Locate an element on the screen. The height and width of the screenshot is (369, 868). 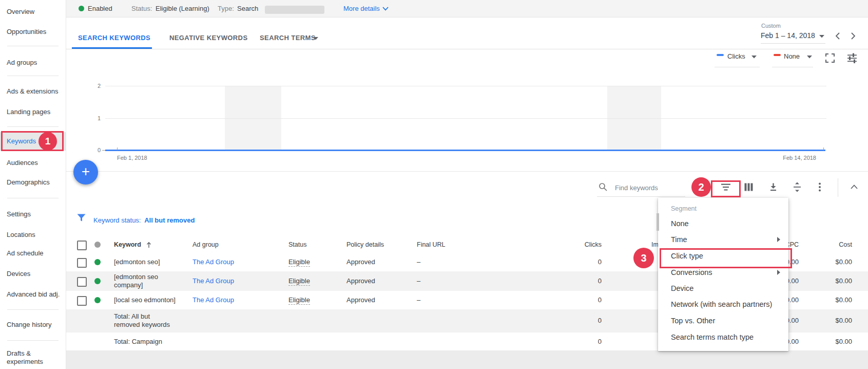
column-header-keyword: Keyword is located at coordinates (127, 245).